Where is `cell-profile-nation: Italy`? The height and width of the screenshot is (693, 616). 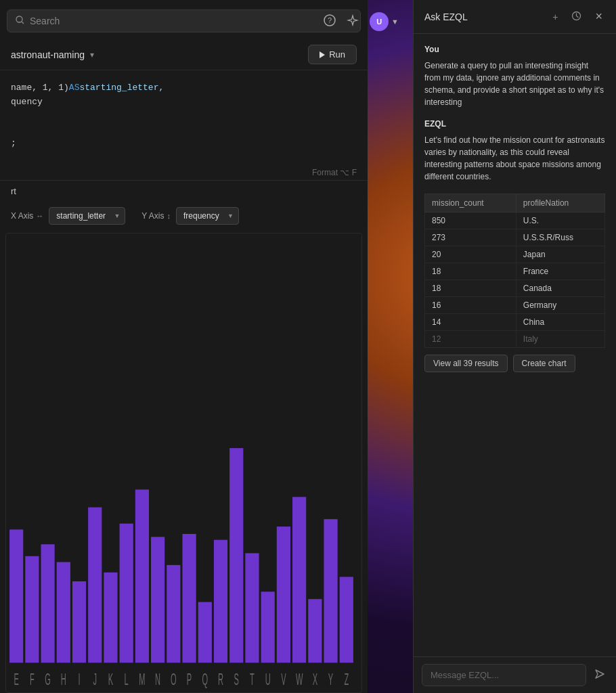
cell-profile-nation: Italy is located at coordinates (560, 340).